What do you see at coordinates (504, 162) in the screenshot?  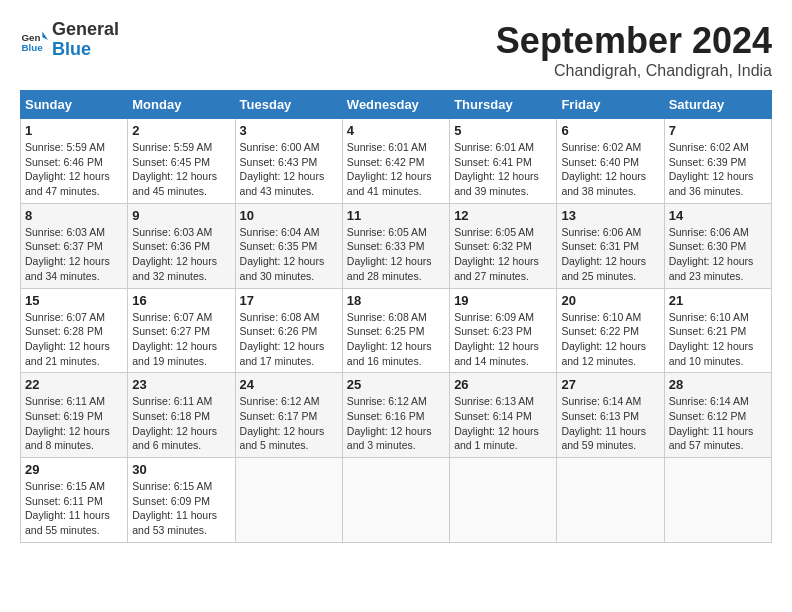 I see `calendar-cell-1-5: 5Sunrise: 6:01 AMSunset: 6:41 PMDaylight…` at bounding box center [504, 162].